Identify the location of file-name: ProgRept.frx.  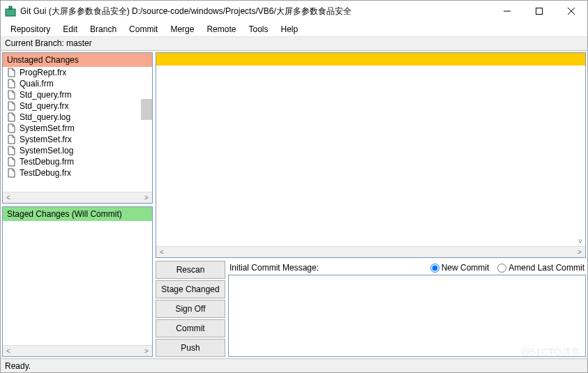
(43, 73).